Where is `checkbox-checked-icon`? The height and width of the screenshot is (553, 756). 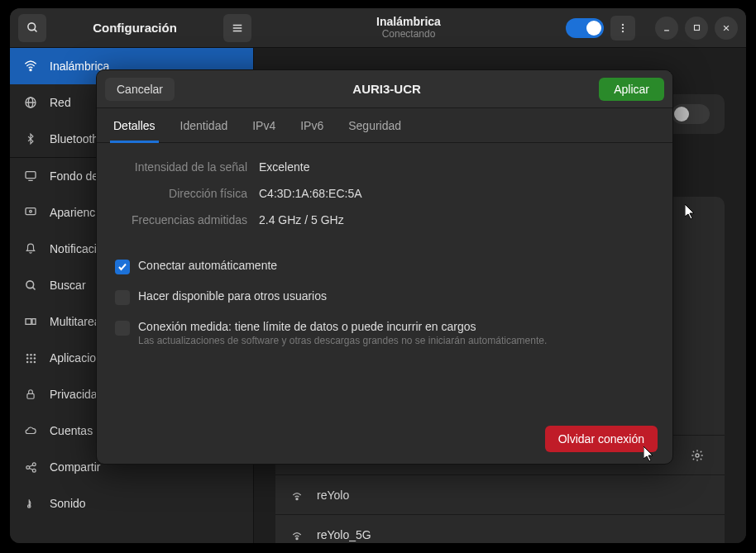 checkbox-checked-icon is located at coordinates (122, 267).